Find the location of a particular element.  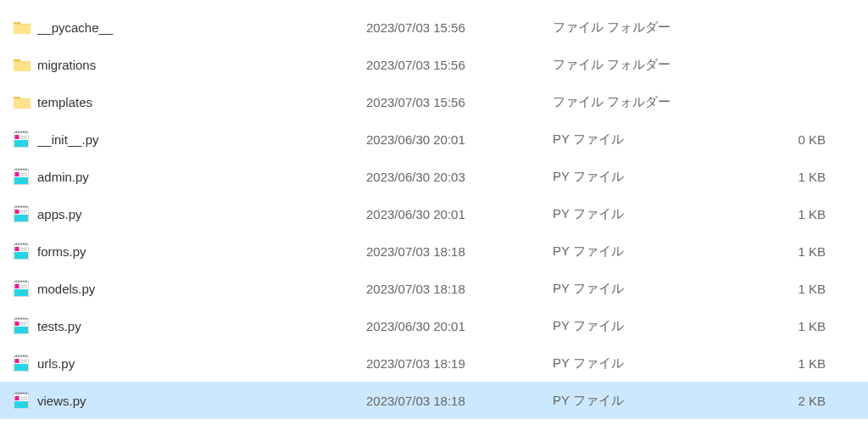

file-row: views.py 2023/07/03 18:18 PY ファイル 2 KB is located at coordinates (434, 400).